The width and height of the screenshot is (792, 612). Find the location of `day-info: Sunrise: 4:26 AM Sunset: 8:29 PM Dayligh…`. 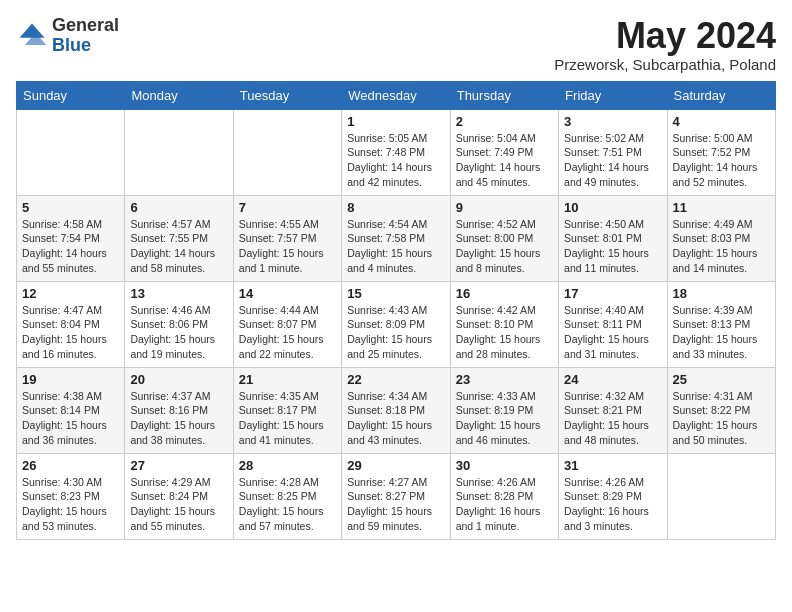

day-info: Sunrise: 4:26 AM Sunset: 8:29 PM Dayligh… is located at coordinates (612, 504).